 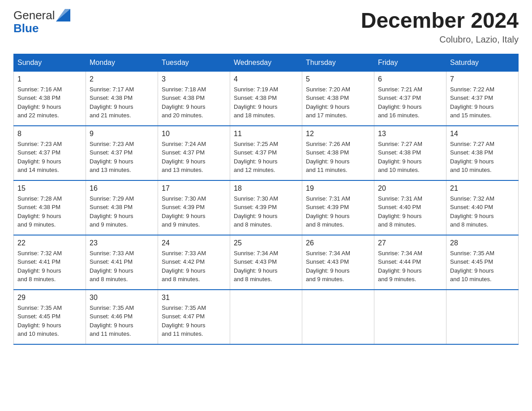 What do you see at coordinates (194, 262) in the screenshot?
I see `calendar-cell: 24 Sunrise: 7:33 AM Sunset: 4:42 PM Dayl…` at bounding box center [194, 262].